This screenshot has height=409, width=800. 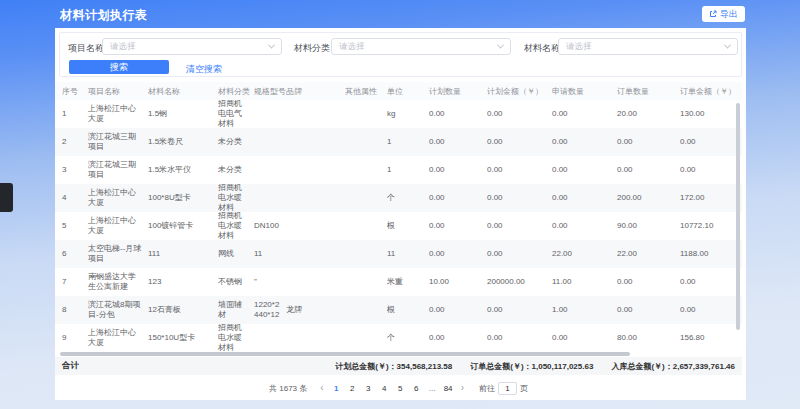 What do you see at coordinates (118, 282) in the screenshot?
I see `table-cell: 南钢盛达大学生公寓新建` at bounding box center [118, 282].